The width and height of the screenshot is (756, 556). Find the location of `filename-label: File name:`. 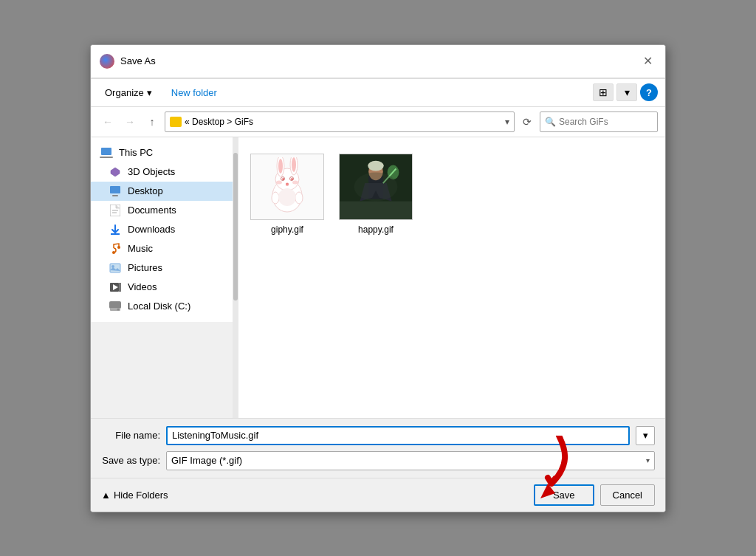

filename-label: File name: is located at coordinates (131, 436).